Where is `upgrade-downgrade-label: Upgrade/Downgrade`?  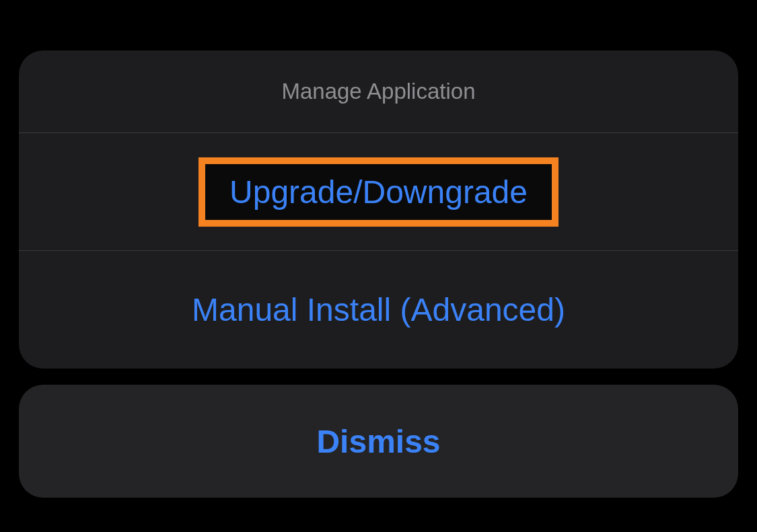 upgrade-downgrade-label: Upgrade/Downgrade is located at coordinates (378, 192).